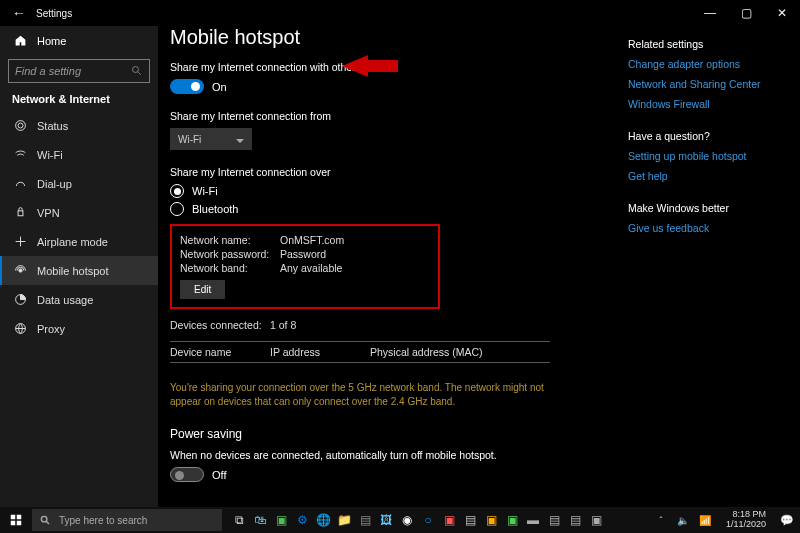 The width and height of the screenshot is (800, 533). What do you see at coordinates (79, 102) in the screenshot?
I see `sidebar-section: Network & Internet` at bounding box center [79, 102].